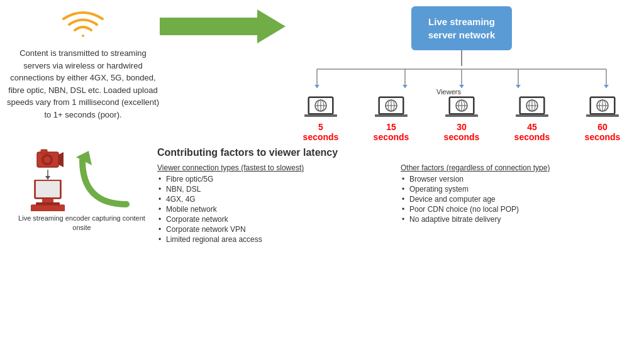  I want to click on viewer-item-45s: 45 seconds, so click(532, 119).